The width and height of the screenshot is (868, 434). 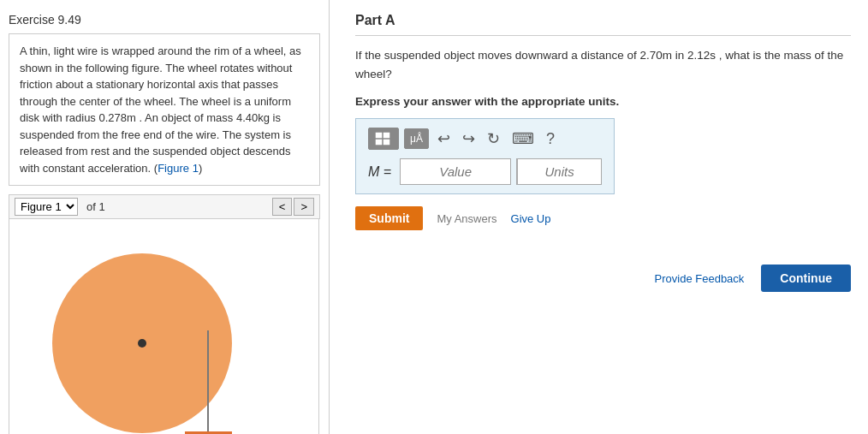 What do you see at coordinates (485, 139) in the screenshot?
I see `toolbar: μÅ ↩ ↪ ↻ ⌨ ?` at bounding box center [485, 139].